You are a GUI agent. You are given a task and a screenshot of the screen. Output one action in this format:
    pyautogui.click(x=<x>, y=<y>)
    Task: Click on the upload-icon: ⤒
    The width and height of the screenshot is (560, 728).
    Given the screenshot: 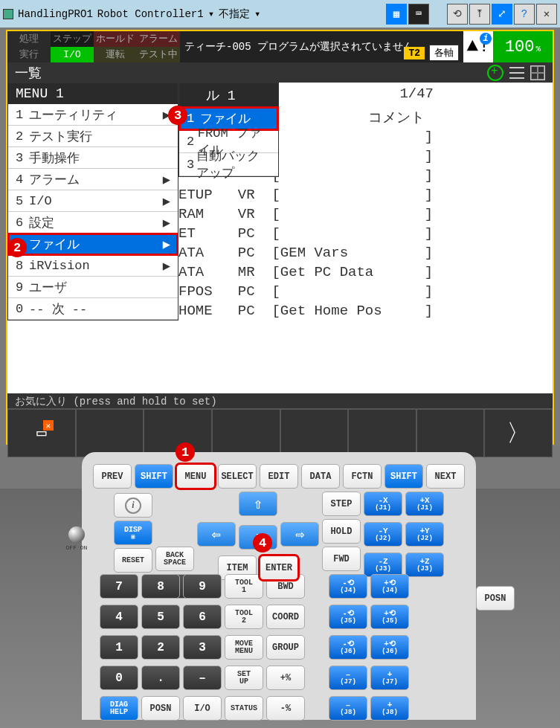 What is the action you would take?
    pyautogui.click(x=480, y=14)
    